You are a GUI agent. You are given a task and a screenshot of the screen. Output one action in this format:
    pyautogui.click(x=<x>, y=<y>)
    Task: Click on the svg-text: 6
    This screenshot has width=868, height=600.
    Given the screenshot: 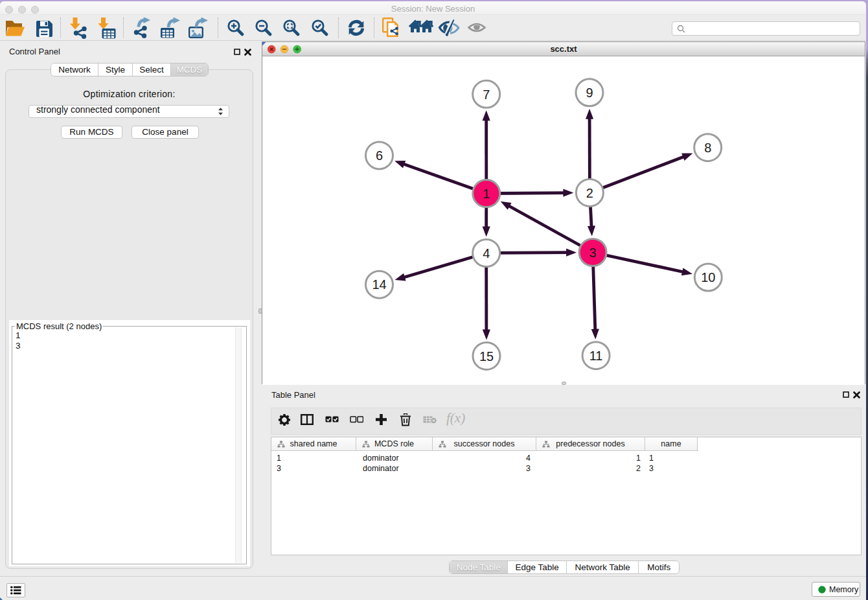 What is the action you would take?
    pyautogui.click(x=380, y=156)
    